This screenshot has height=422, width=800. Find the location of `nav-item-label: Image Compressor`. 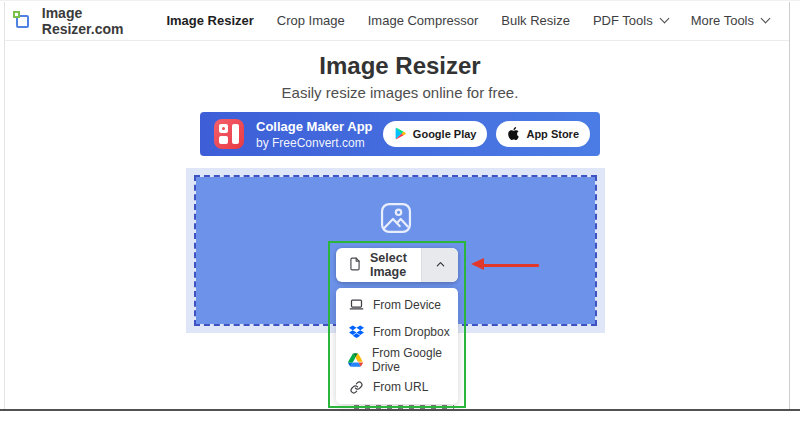

nav-item-label: Image Compressor is located at coordinates (424, 20).